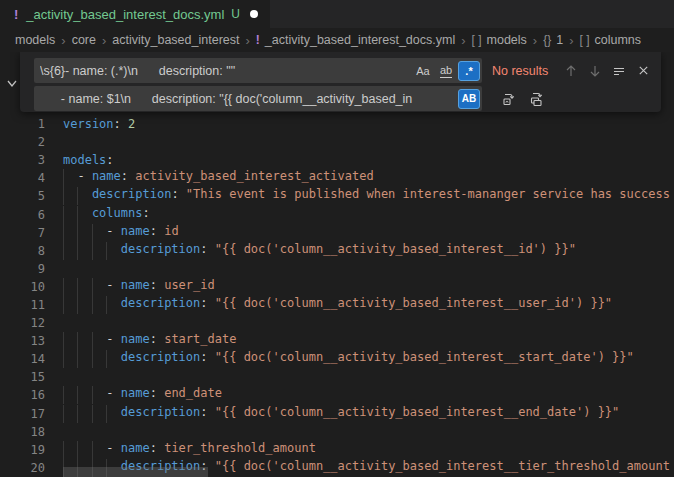  What do you see at coordinates (643, 71) in the screenshot?
I see `close-find-button` at bounding box center [643, 71].